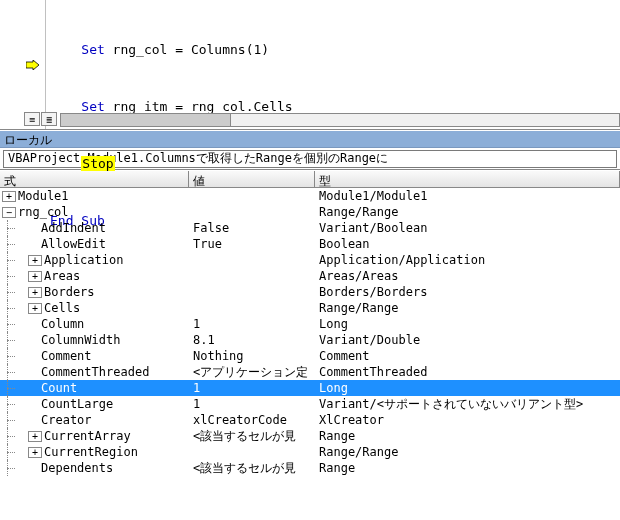 The height and width of the screenshot is (520, 620). I want to click on variable-name: CurrentRegion, so click(91, 452).